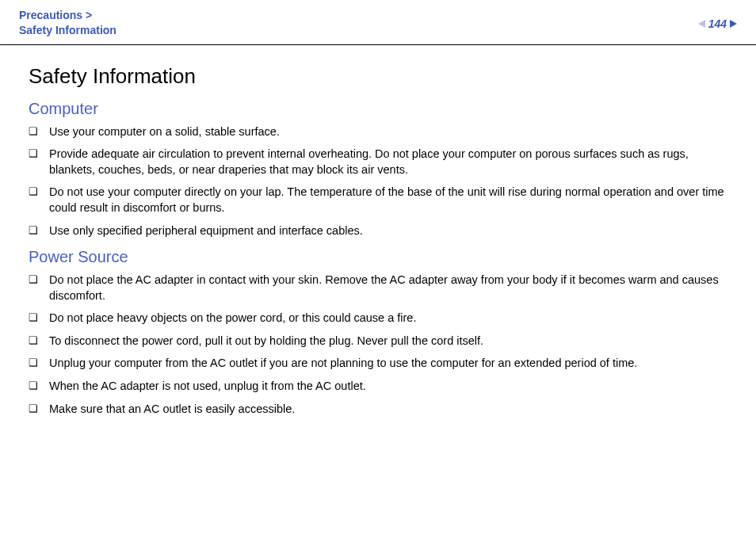  Describe the element at coordinates (734, 24) in the screenshot. I see `next-page-icon` at that location.